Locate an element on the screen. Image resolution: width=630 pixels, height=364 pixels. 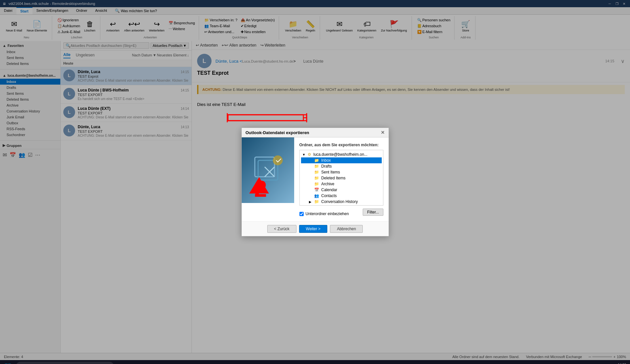
tree-deleted: 📁 Deleted Items is located at coordinates (341, 178).